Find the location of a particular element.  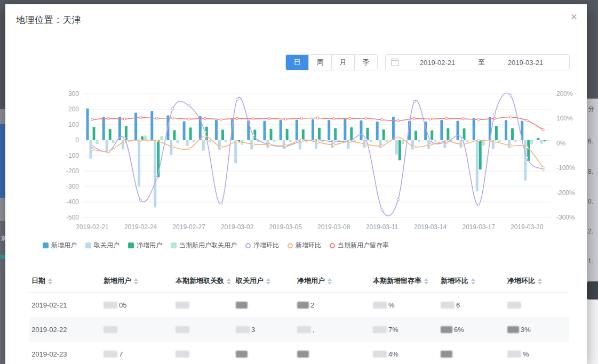

end-date-input: 2019-03-21 is located at coordinates (525, 63).